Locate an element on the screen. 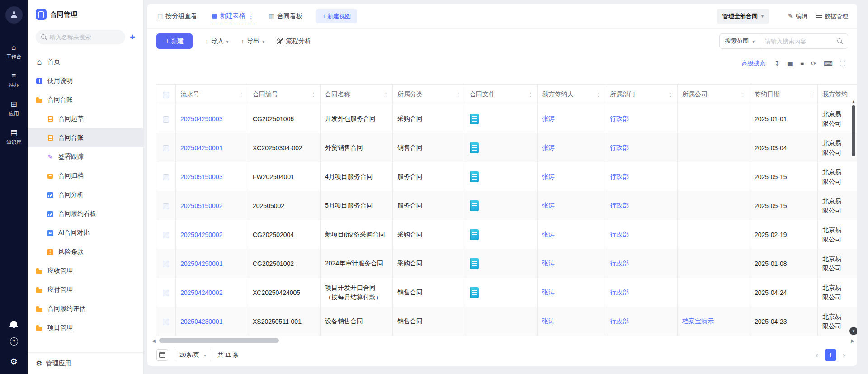 The width and height of the screenshot is (868, 374). horizontal-scrollbar is located at coordinates (502, 341).